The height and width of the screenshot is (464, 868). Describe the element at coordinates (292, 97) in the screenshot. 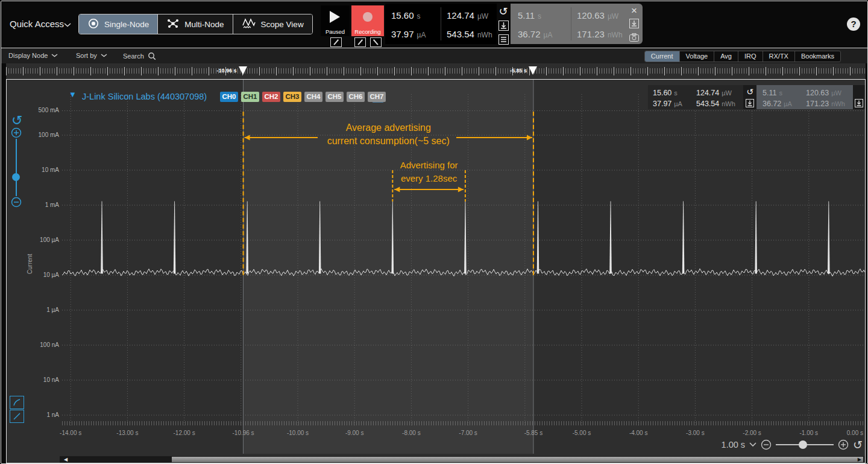

I see `channel-chip-ch3: CH3` at that location.